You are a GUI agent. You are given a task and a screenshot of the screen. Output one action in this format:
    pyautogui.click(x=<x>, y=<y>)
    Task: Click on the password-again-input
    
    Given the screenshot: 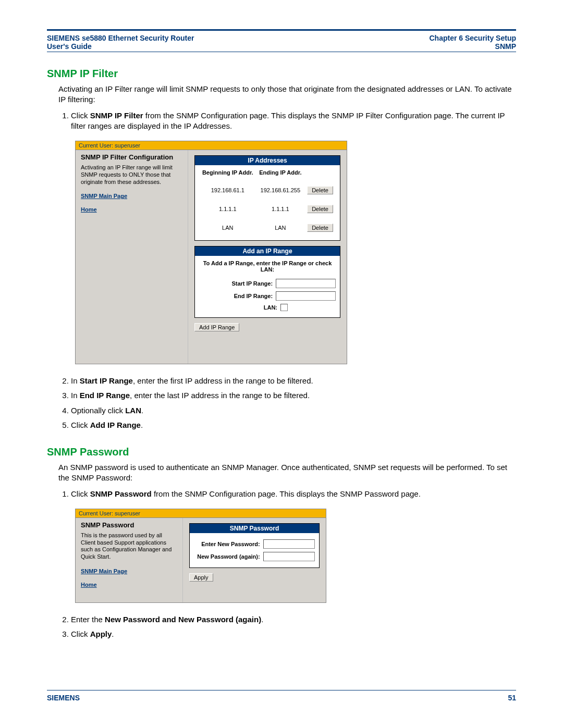 What is the action you would take?
    pyautogui.click(x=289, y=557)
    